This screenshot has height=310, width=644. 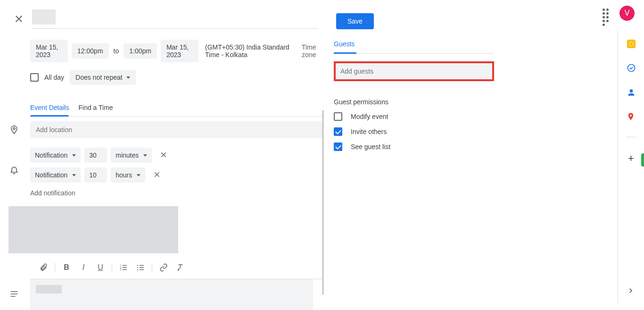 I want to click on timezone-link: Time zone, so click(x=312, y=51).